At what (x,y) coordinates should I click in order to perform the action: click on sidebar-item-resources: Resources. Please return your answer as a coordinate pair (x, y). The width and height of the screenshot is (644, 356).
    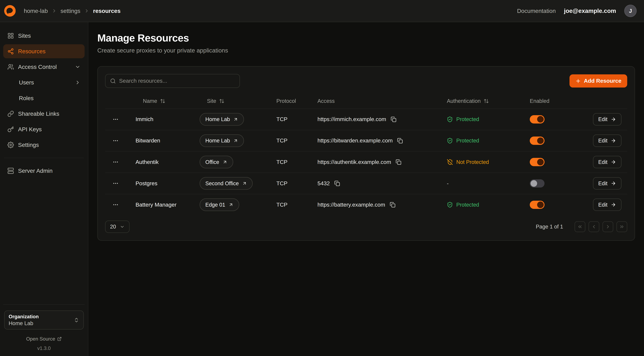
    Looking at the image, I should click on (44, 51).